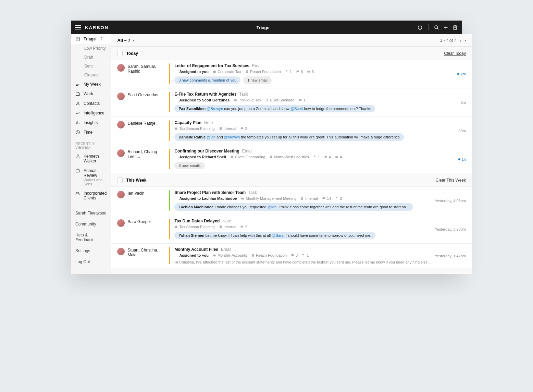  I want to click on pill: 3 new comments & mention of you, so click(208, 80).